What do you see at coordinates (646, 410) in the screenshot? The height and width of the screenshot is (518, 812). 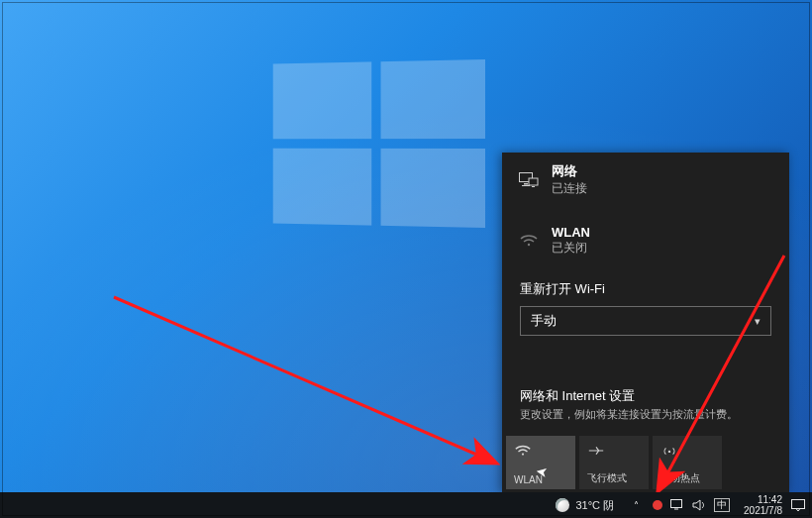 I see `network-settings-link: 网络和 Internet 设置 更改设置，例如将某连接设置为按流量计费。` at bounding box center [646, 410].